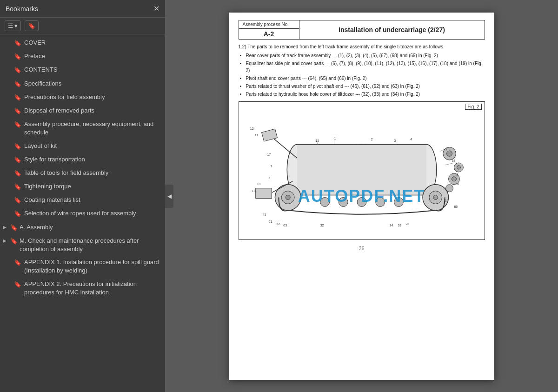 This screenshot has height=392, width=558. Describe the element at coordinates (83, 187) in the screenshot. I see `sidebar-item-tightening-torque: 🔖 Tightening torque` at that location.